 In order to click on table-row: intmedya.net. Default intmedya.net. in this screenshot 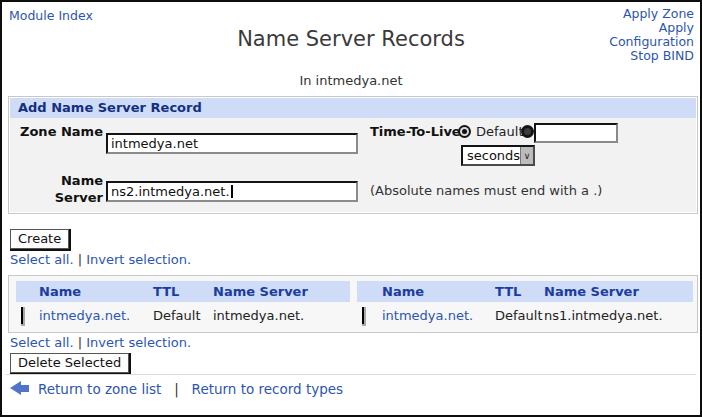, I will do `click(183, 316)`.